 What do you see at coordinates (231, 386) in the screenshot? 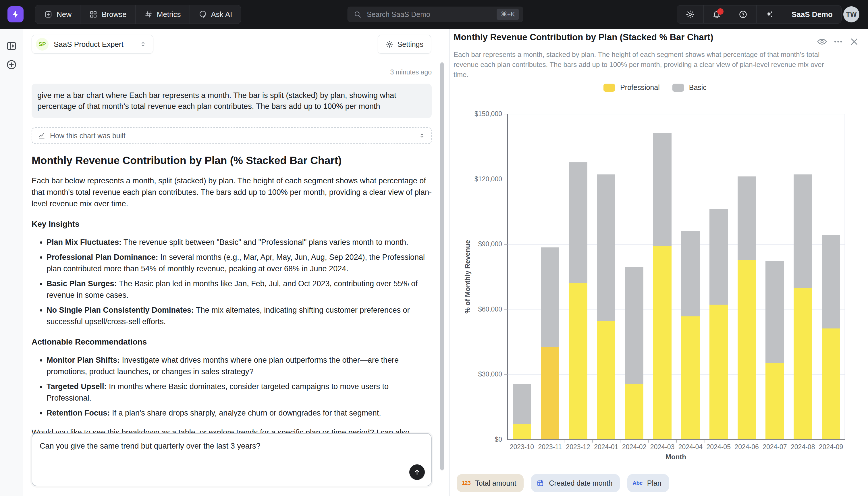
I see `recommendations-list: Monitor Plan Shifts: Investigate what dr…` at bounding box center [231, 386].